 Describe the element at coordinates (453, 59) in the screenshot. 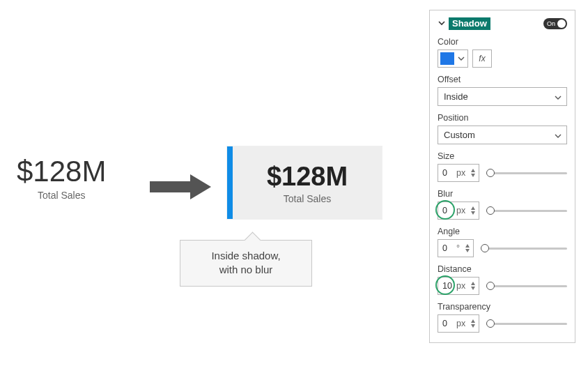

I see `color-picker` at that location.